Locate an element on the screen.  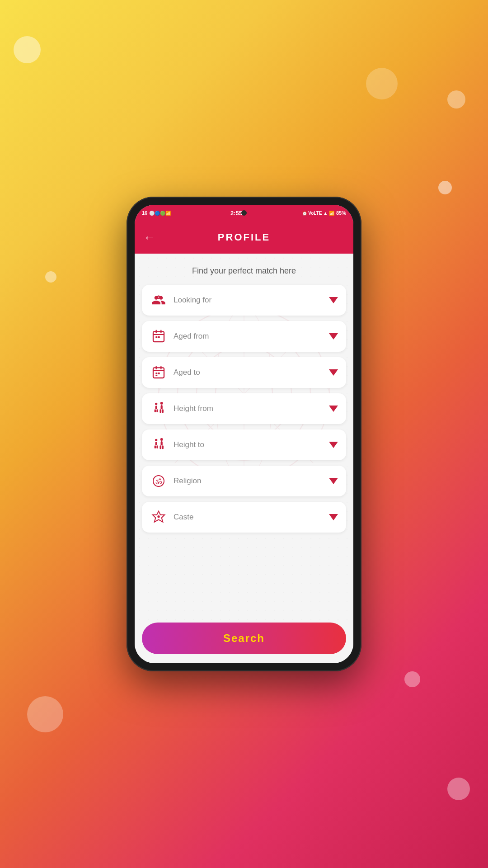
status-right: ⏰ VoLTE ▲ 📶 85% is located at coordinates (324, 213).